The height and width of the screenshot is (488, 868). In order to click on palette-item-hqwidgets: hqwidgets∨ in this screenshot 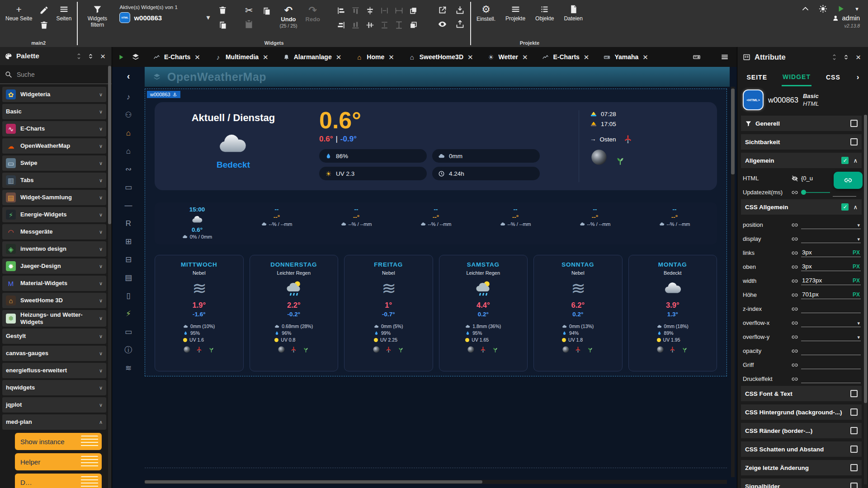, I will do `click(54, 388)`.